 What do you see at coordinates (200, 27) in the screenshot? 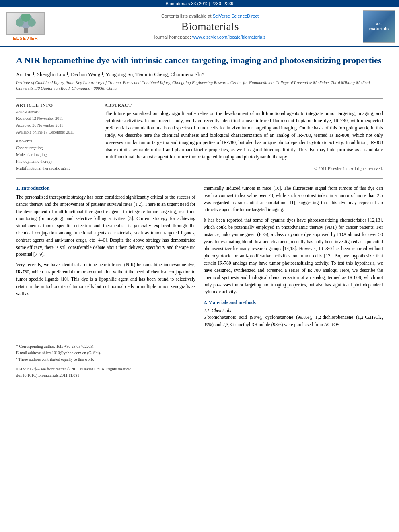
I see `journal-header: ELSEVIER Contents lists available at Sci…` at bounding box center [200, 27].